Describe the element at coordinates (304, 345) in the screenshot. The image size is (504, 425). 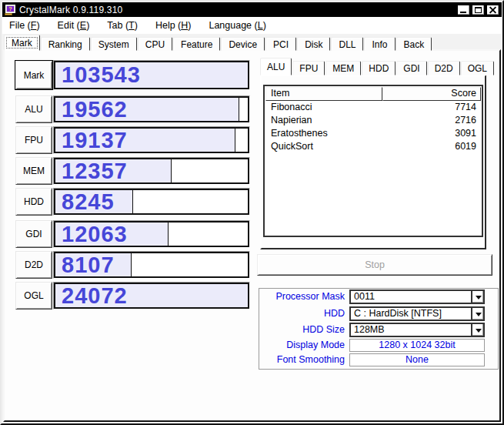
I see `display-mode-label: Display Mode` at that location.